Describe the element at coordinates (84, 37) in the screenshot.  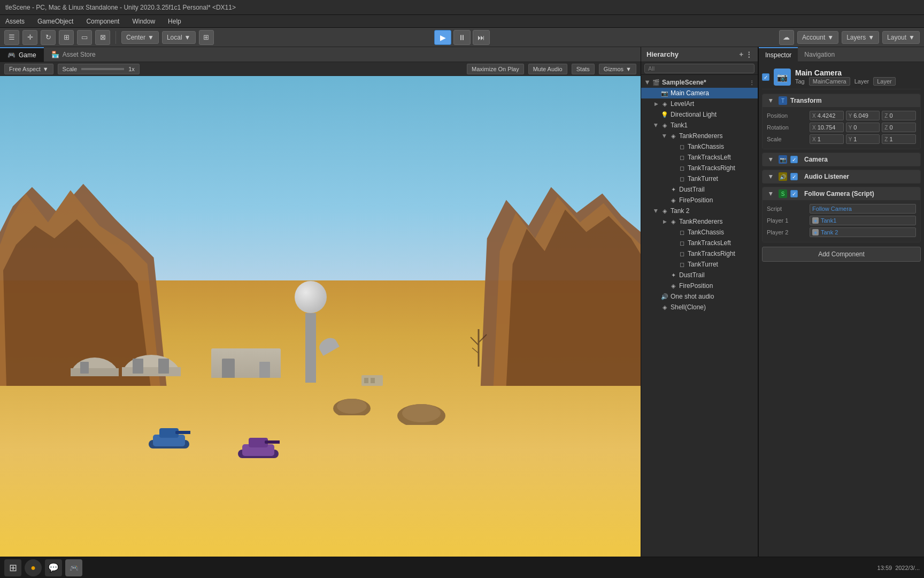
I see `rect-tool-btn: ▭` at that location.